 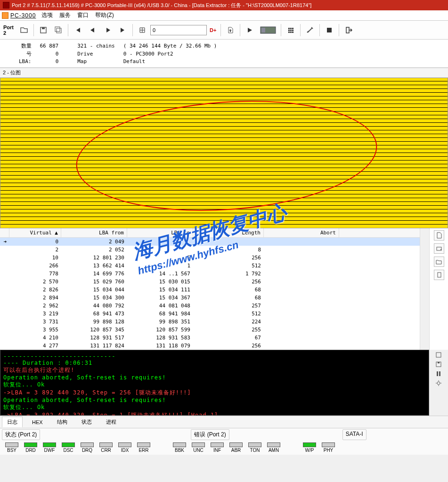 I want to click on bitmap-section-label: 2 - 位图, so click(x=224, y=72).